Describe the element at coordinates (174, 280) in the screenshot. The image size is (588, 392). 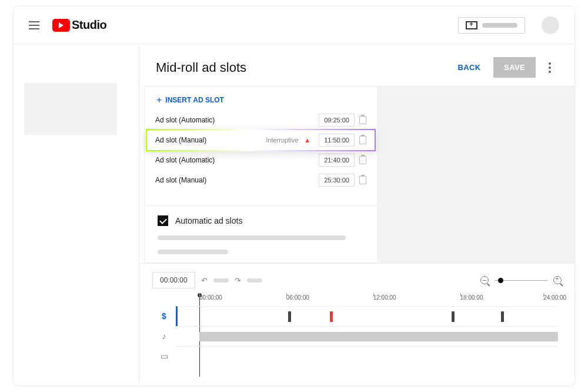
I see `playhead-time-input: 00:00:00` at that location.